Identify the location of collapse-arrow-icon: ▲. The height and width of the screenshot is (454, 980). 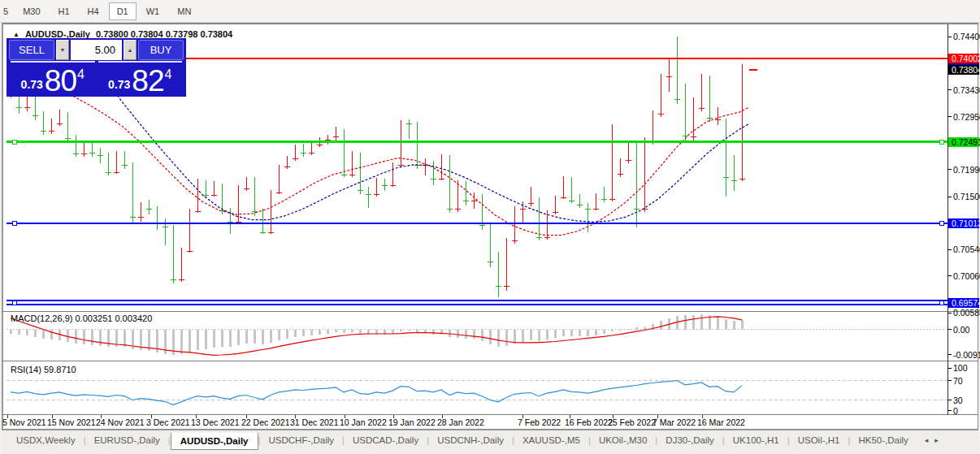
(16, 34).